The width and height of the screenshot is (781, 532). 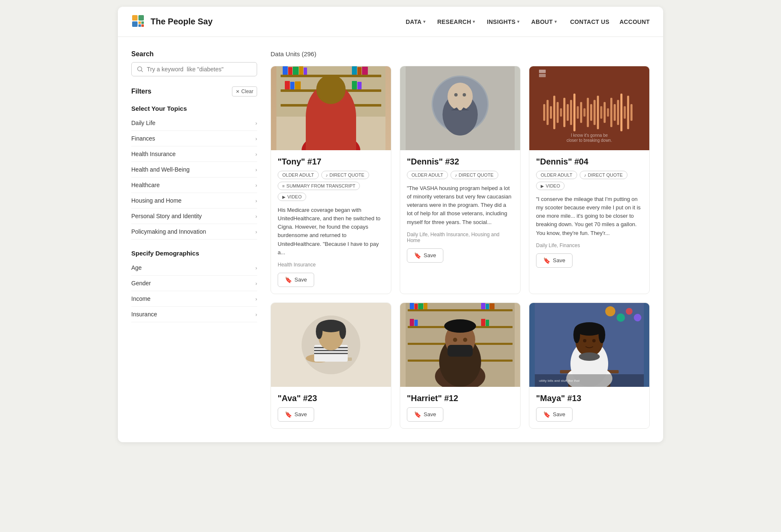 What do you see at coordinates (474, 175) in the screenshot?
I see `tag-direct-quote-d32: ♪ DIRECT QUOTE` at bounding box center [474, 175].